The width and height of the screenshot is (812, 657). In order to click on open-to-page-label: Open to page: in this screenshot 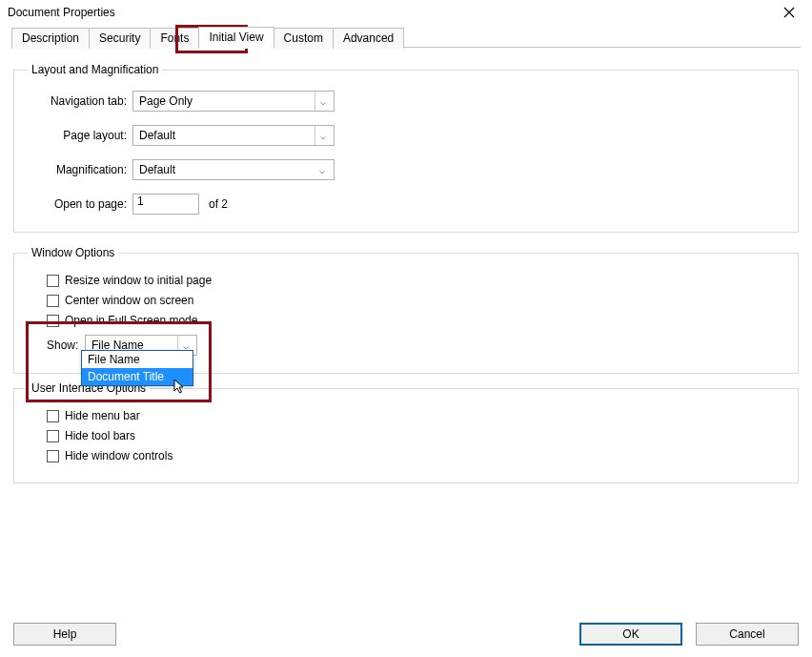, I will do `click(80, 204)`.